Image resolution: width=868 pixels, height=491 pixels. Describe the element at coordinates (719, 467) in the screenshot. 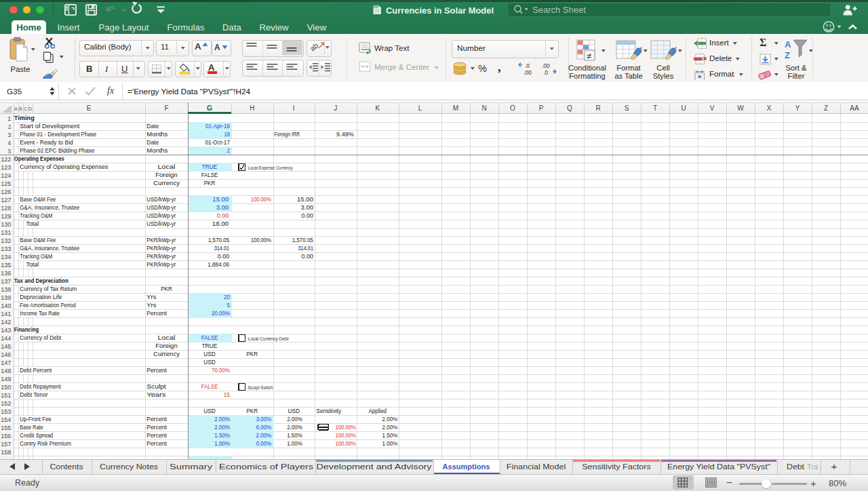

I see `svg-text: Energy Yield Data "PVSyst"` at that location.